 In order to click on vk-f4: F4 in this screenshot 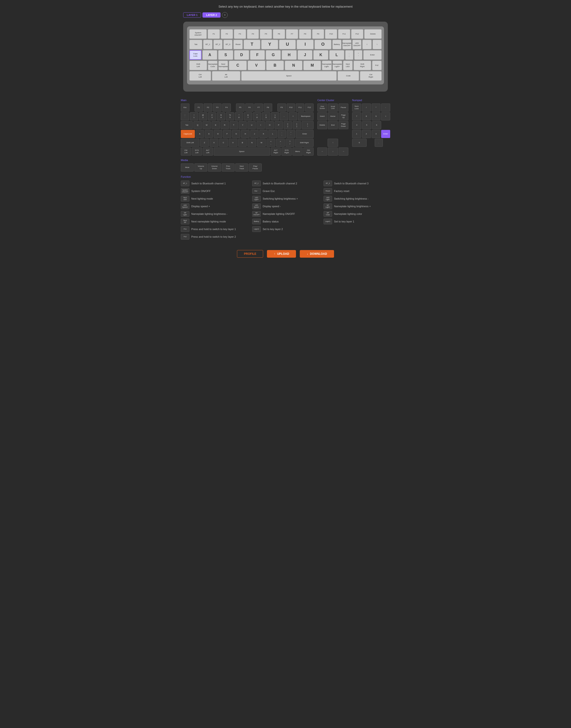, I will do `click(227, 108)`.